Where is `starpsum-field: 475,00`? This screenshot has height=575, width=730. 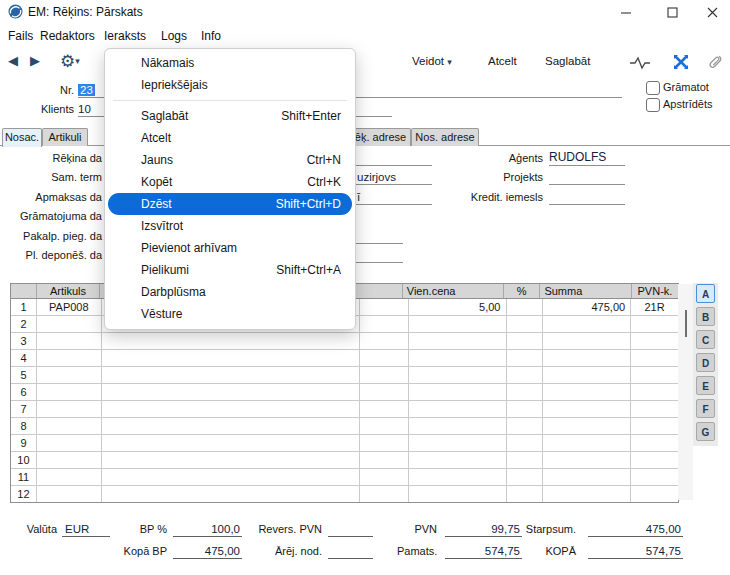
starpsum-field: 475,00 is located at coordinates (636, 530).